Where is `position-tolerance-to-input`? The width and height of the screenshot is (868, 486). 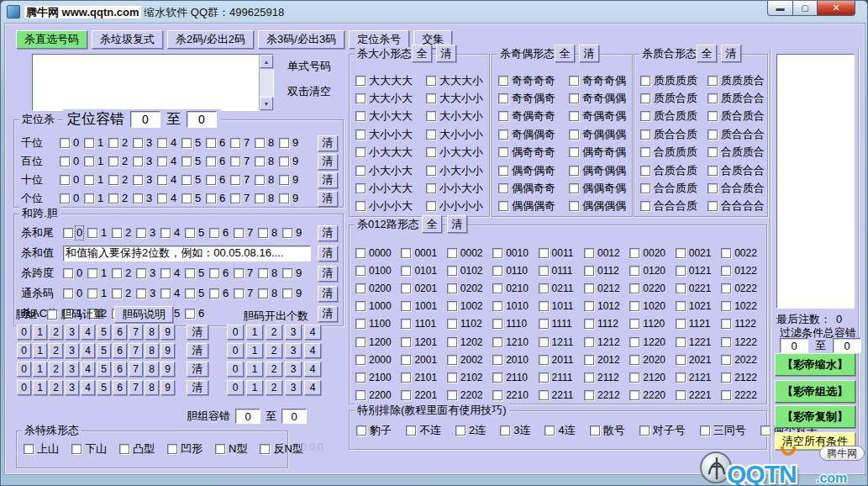 position-tolerance-to-input is located at coordinates (202, 119).